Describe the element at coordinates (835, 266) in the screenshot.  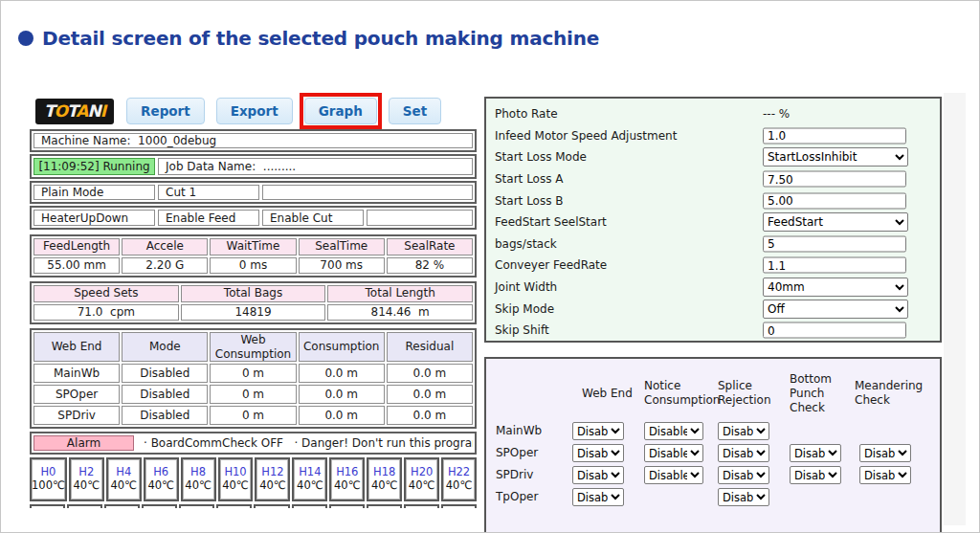
I see `conveyer-feedrate-field` at that location.